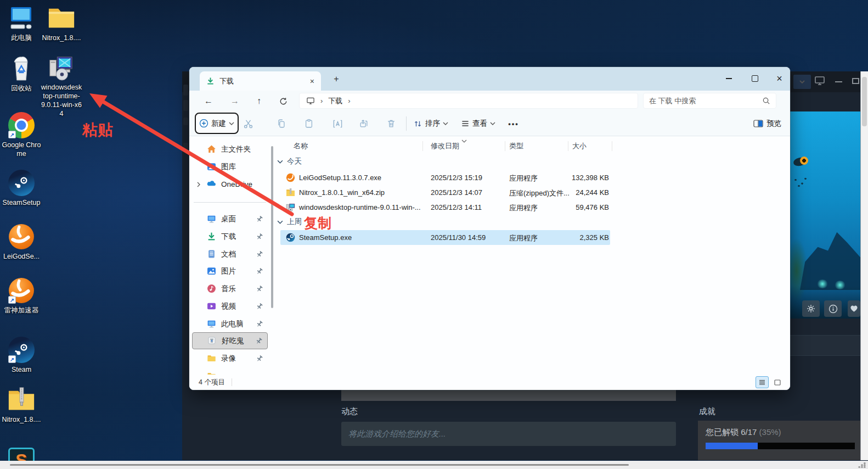  What do you see at coordinates (21, 400) in the screenshot?
I see `zip-folder-icon` at bounding box center [21, 400].